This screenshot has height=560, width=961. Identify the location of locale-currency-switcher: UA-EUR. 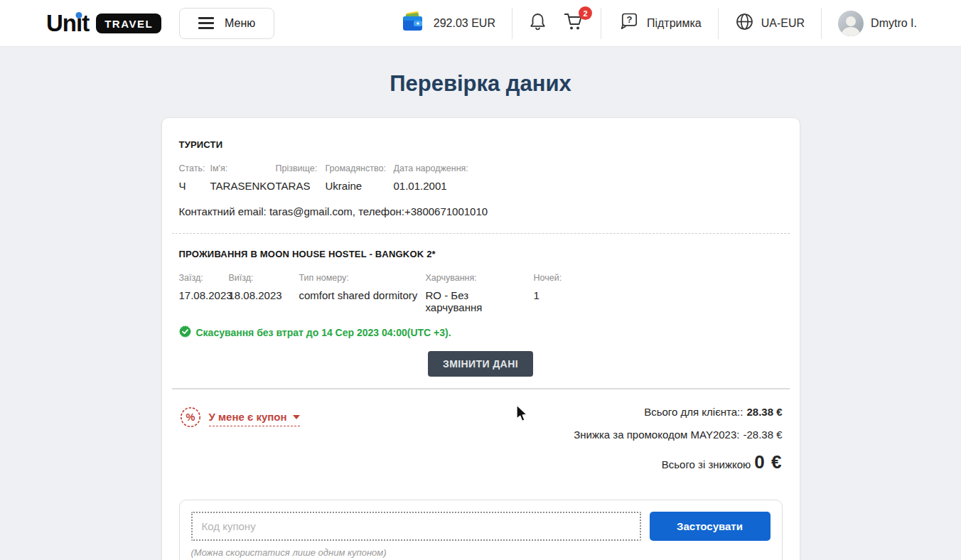
(770, 23).